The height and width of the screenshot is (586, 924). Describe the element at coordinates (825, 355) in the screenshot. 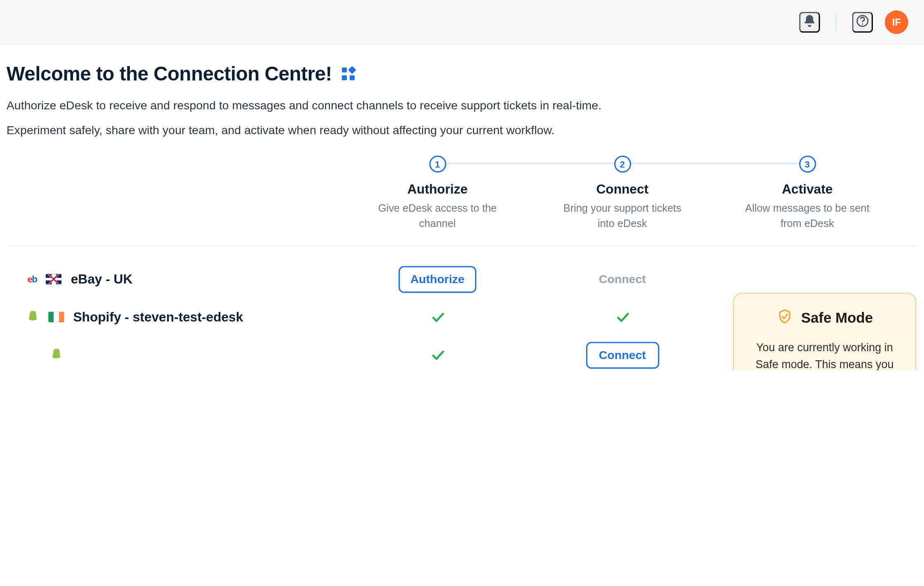

I see `safe-mode-body: You are currently working in Safe mode. …` at that location.